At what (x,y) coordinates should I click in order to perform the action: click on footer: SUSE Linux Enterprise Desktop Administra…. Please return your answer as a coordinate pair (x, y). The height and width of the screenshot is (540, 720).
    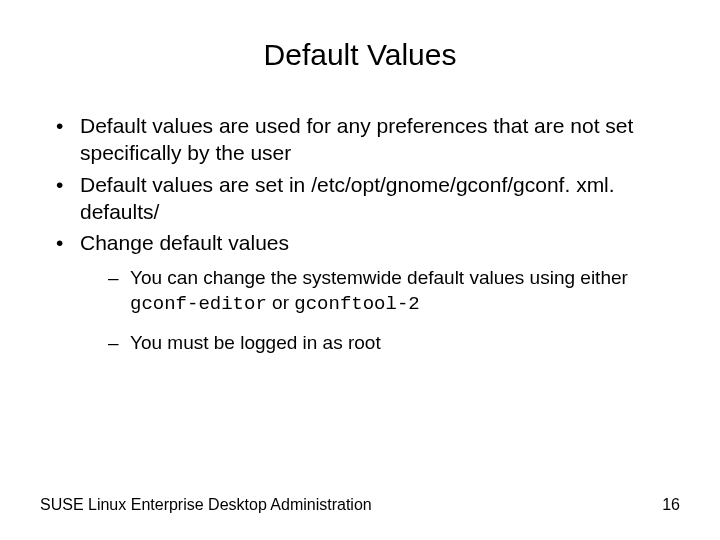
    Looking at the image, I should click on (360, 505).